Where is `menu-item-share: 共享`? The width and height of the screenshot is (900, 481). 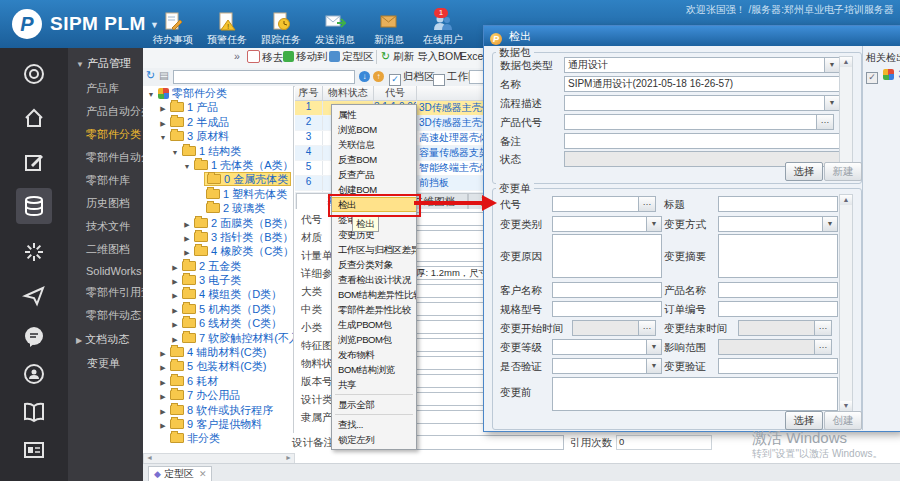 menu-item-share: 共享 is located at coordinates (374, 384).